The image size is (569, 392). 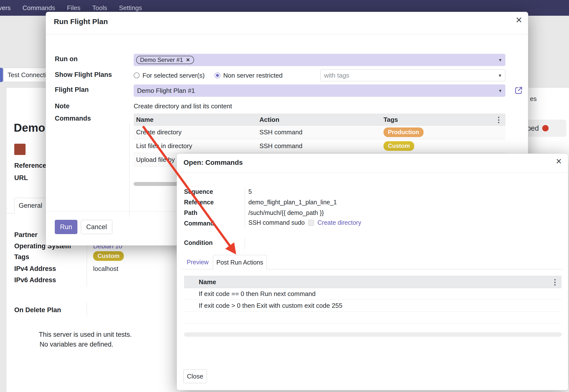 What do you see at coordinates (319, 91) in the screenshot?
I see `flight-plan-select: Demo Flight Plan #1 ▾` at bounding box center [319, 91].